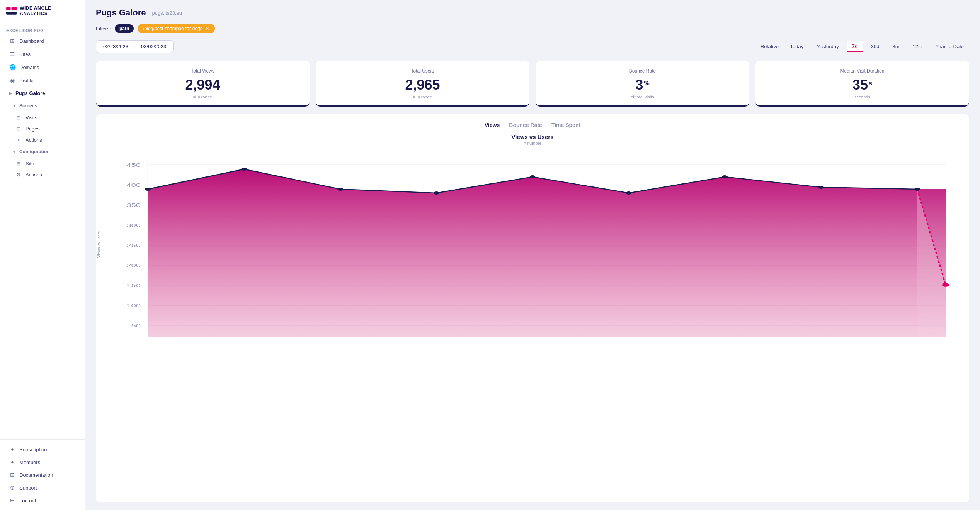 This screenshot has height=510, width=980. I want to click on config-label: Configuration, so click(35, 152).